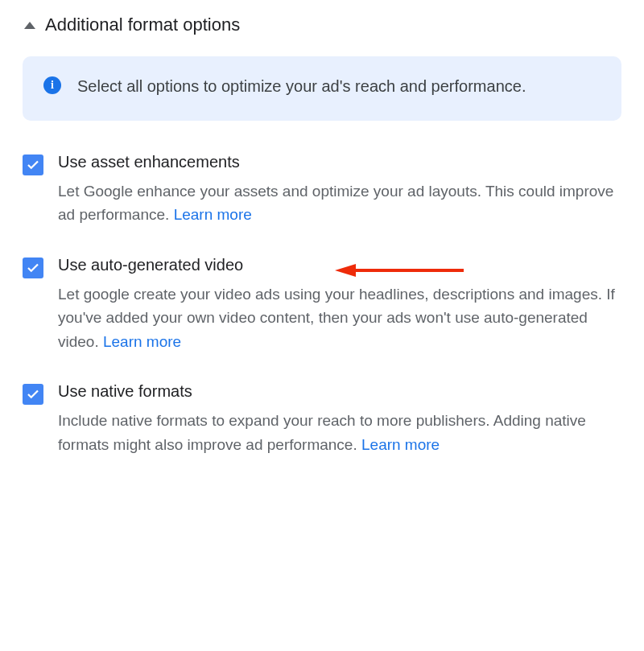  What do you see at coordinates (340, 391) in the screenshot?
I see `option-title: Use native formats` at bounding box center [340, 391].